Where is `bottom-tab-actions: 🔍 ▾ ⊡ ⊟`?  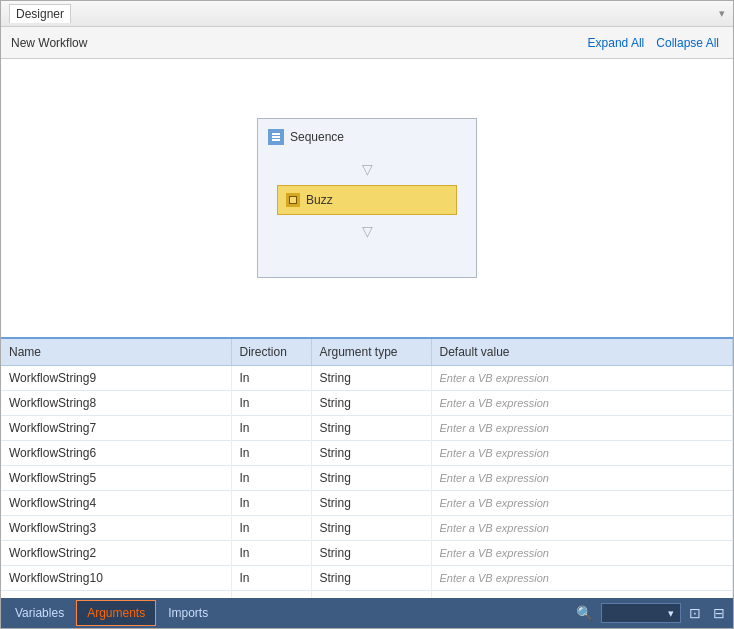 bottom-tab-actions: 🔍 ▾ ⊡ ⊟ is located at coordinates (650, 613).